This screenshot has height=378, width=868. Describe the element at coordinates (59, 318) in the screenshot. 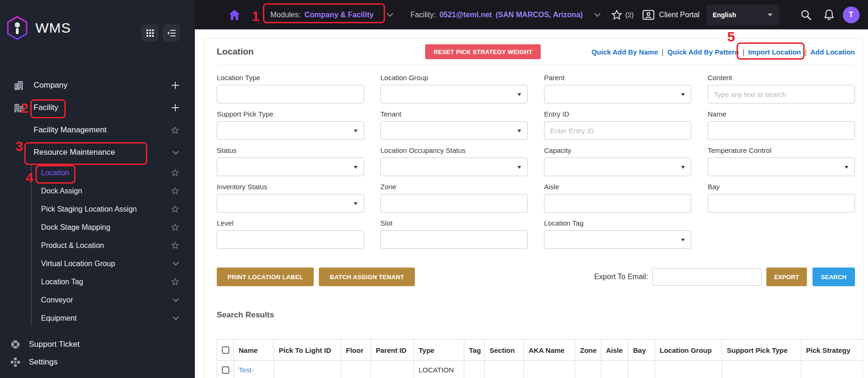

I see `sidebar-item-label: Equipment` at that location.